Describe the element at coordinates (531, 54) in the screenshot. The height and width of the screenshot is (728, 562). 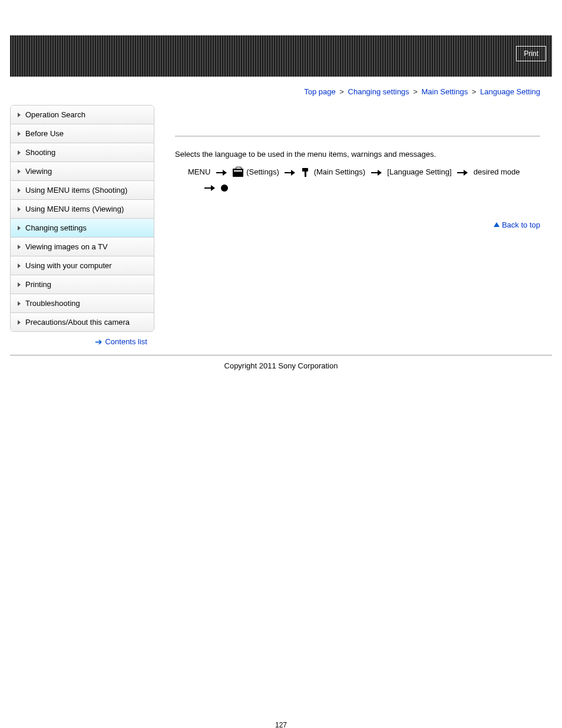
I see `print-button: Print` at that location.